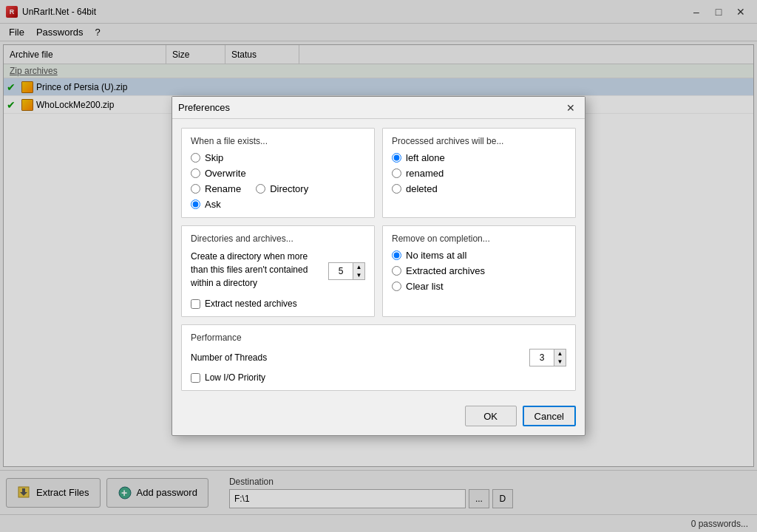  Describe the element at coordinates (251, 304) in the screenshot. I see `extract-nested-label: Extract nested archives` at that location.